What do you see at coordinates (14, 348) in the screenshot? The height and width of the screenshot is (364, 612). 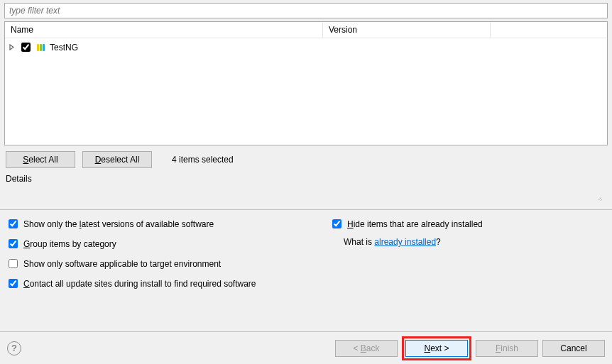 I see `help-icon: ?` at bounding box center [14, 348].